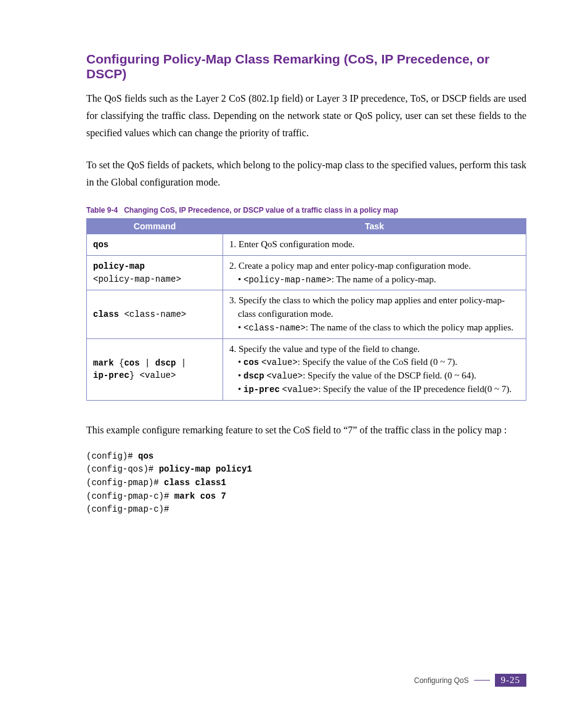  What do you see at coordinates (307, 227) in the screenshot?
I see `table-header-row: Command Task` at bounding box center [307, 227].